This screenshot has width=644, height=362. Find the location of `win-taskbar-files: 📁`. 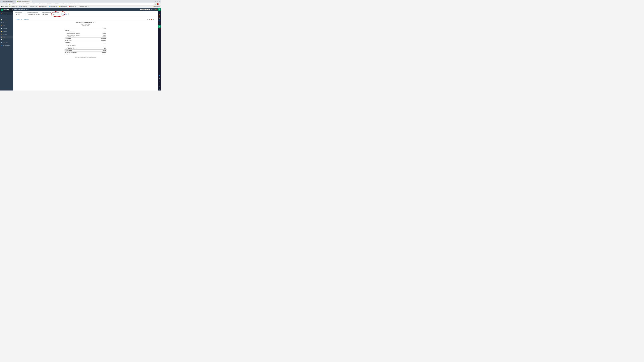

win-taskbar-files: 📁 is located at coordinates (160, 15).